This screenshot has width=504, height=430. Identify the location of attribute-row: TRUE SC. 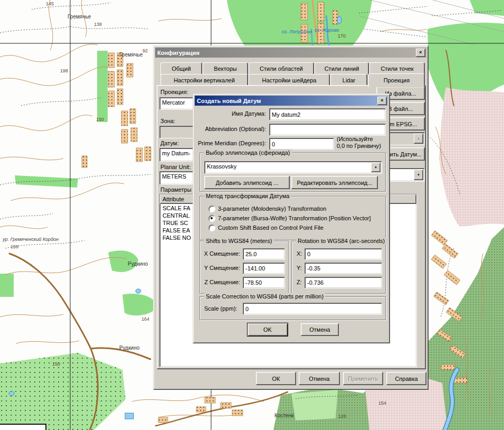
(175, 223).